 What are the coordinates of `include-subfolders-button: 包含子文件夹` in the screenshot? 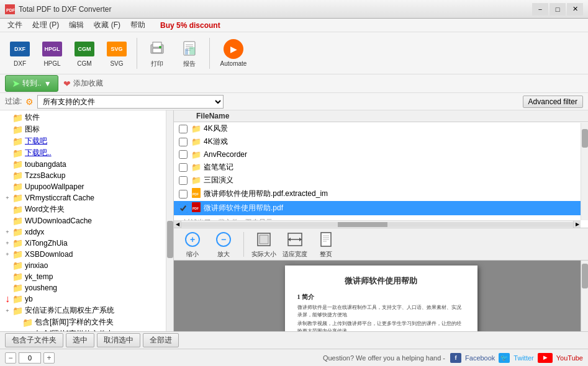 It's located at (34, 340).